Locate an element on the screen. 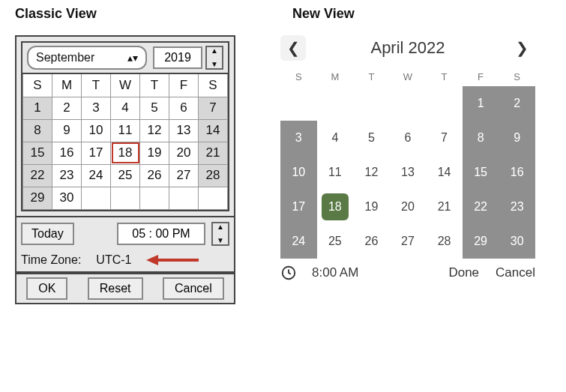 The width and height of the screenshot is (566, 392). next-month-button: ❯ is located at coordinates (523, 48).